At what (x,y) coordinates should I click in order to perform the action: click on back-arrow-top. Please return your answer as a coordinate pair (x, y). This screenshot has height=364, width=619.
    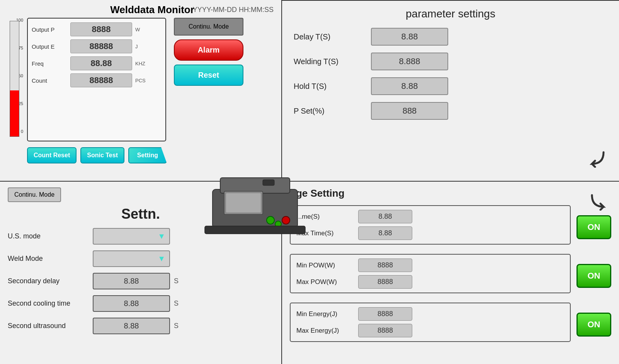
    Looking at the image, I should click on (596, 157).